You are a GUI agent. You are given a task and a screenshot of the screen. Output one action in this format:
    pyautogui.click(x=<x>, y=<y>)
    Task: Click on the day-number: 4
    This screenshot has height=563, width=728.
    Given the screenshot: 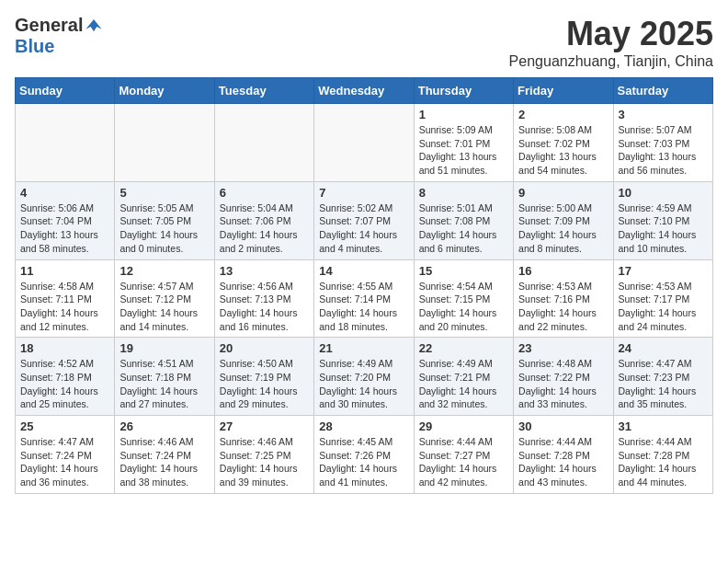 What is the action you would take?
    pyautogui.click(x=64, y=193)
    